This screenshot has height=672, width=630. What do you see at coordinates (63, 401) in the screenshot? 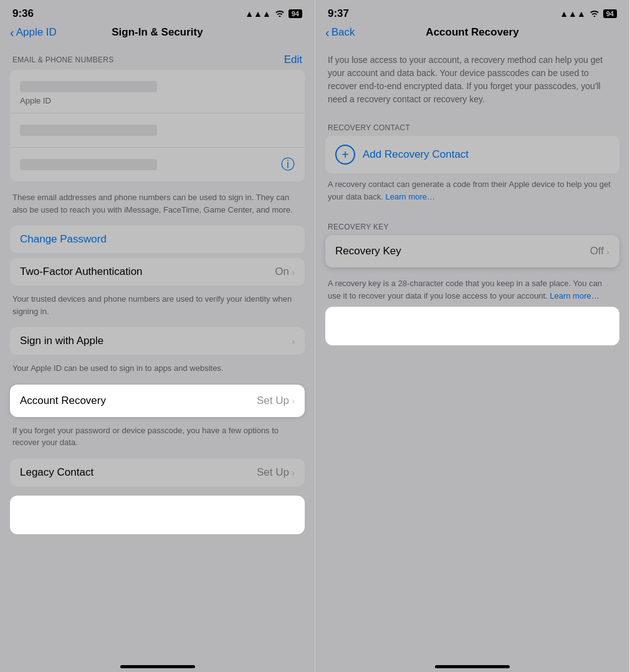
I see `account-recovery-label: Account Recovery` at bounding box center [63, 401].